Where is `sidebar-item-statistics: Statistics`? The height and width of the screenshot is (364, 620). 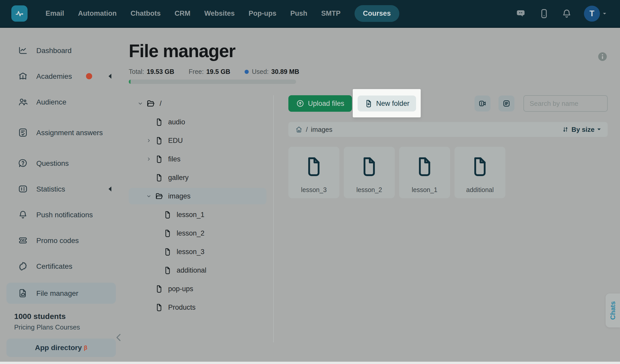 sidebar-item-statistics: Statistics is located at coordinates (61, 189).